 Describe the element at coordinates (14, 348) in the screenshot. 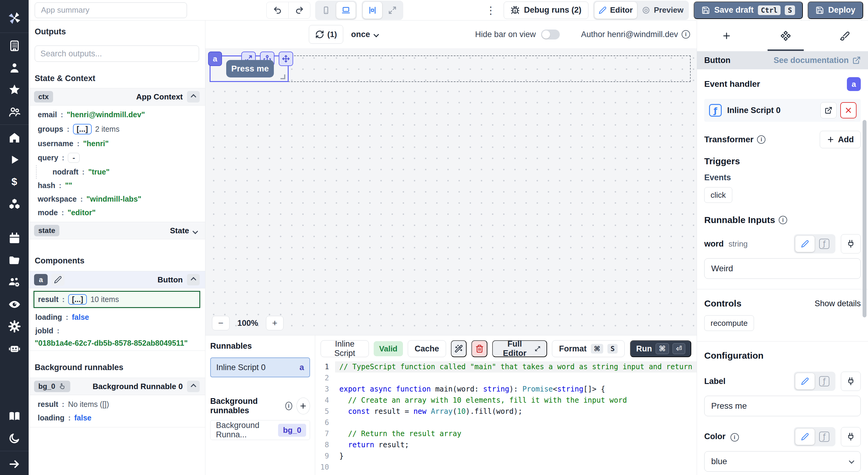

I see `ai-robot-icon` at that location.